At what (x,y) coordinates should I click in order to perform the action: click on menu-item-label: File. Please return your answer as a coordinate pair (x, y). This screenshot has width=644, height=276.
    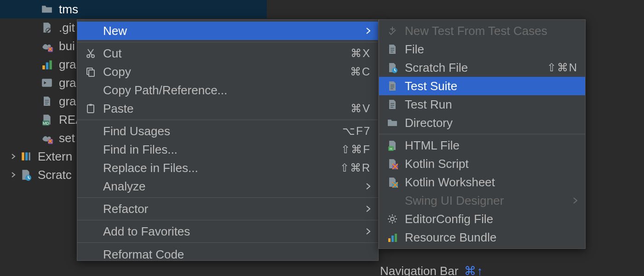
    Looking at the image, I should click on (491, 50).